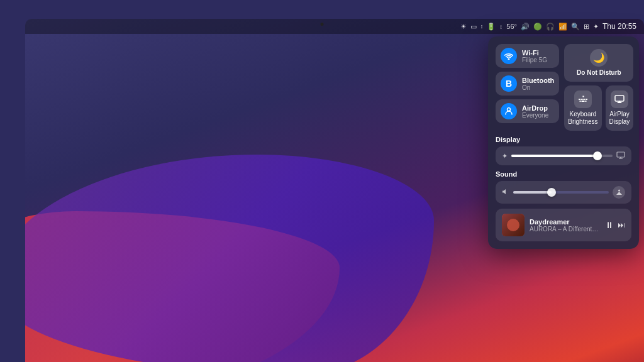 The width and height of the screenshot is (644, 362). What do you see at coordinates (564, 192) in the screenshot?
I see `sound-slider-container` at bounding box center [564, 192].